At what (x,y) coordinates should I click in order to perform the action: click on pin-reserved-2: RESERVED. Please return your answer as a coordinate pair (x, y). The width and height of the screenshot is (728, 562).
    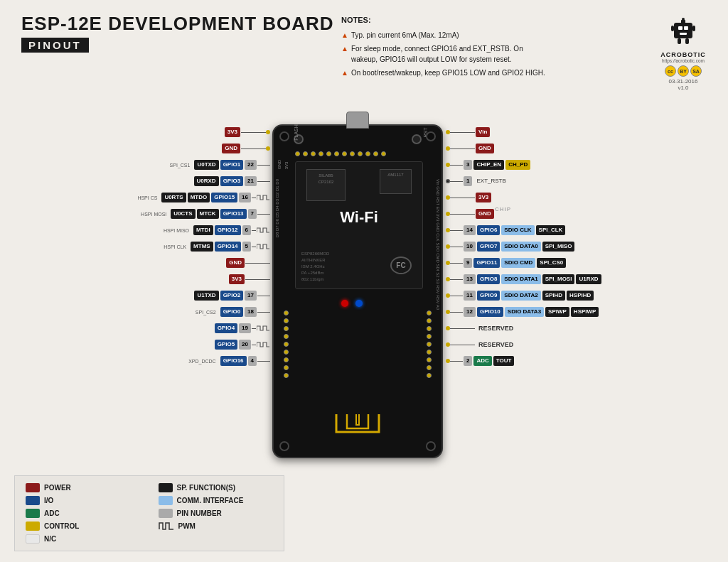
    Looking at the image, I should click on (584, 345).